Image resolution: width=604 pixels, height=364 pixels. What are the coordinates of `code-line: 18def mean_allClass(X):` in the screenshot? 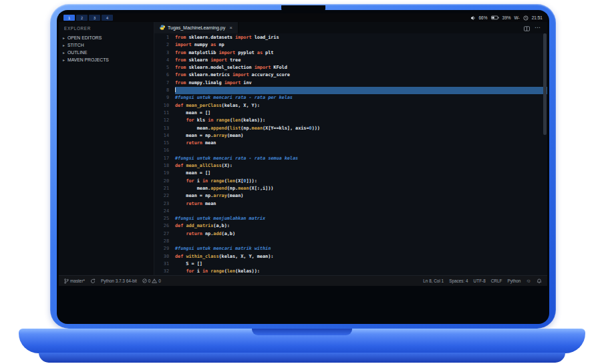 It's located at (351, 166).